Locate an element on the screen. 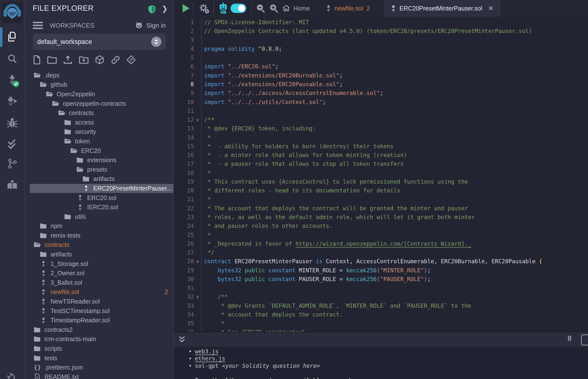  sidebar-item-deploy-run is located at coordinates (12, 101).